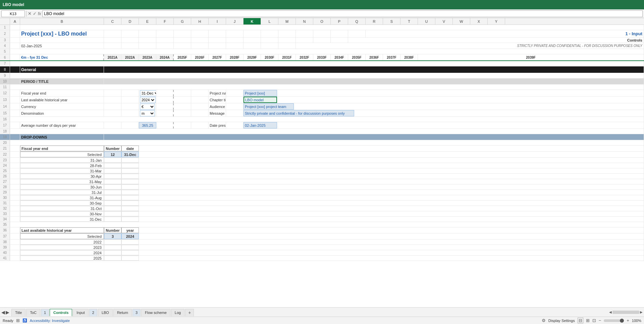 Image resolution: width=644 pixels, height=324 pixels. I want to click on col-header-I: I, so click(217, 21).